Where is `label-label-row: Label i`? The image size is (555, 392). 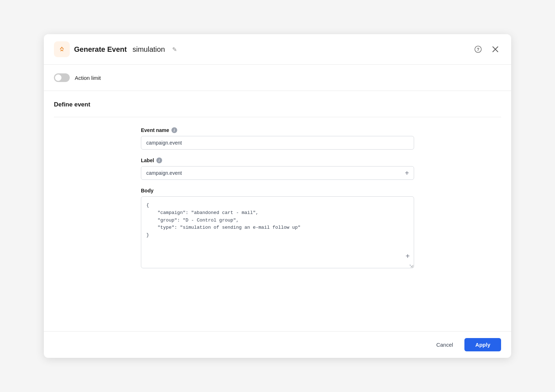 label-label-row: Label i is located at coordinates (278, 160).